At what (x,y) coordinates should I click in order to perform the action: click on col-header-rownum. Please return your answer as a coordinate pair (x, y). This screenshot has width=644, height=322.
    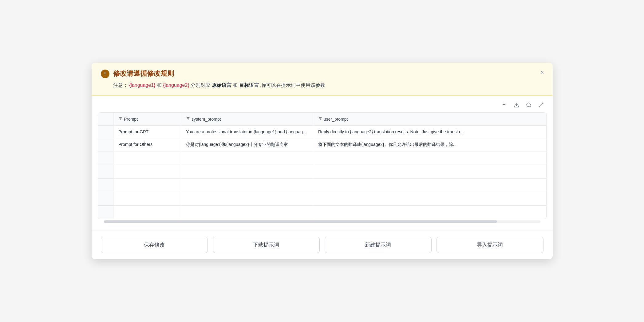
    Looking at the image, I should click on (106, 119).